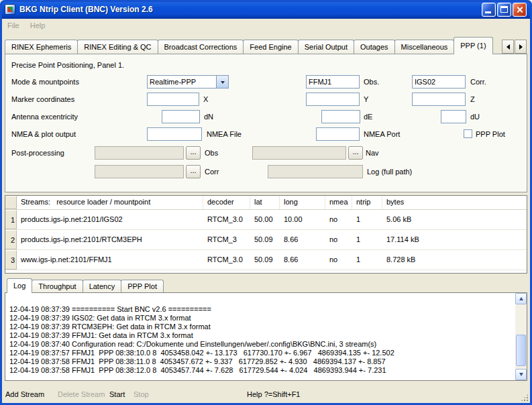 This screenshot has width=532, height=405. What do you see at coordinates (519, 9) in the screenshot?
I see `close-button` at bounding box center [519, 9].